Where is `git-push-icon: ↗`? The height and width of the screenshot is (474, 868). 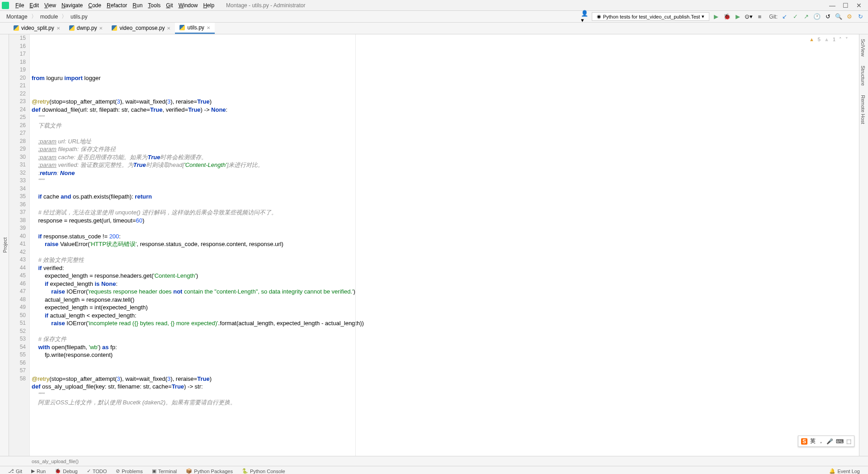 git-push-icon: ↗ is located at coordinates (806, 17).